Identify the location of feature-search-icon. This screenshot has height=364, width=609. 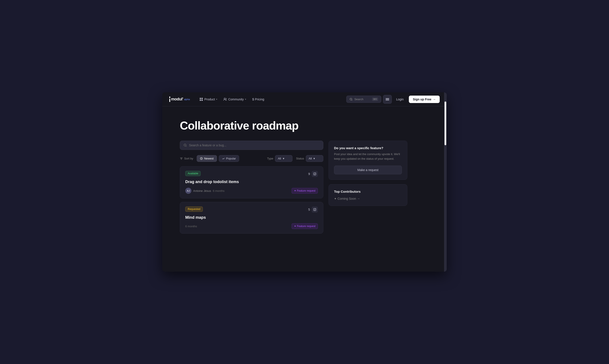
(185, 145).